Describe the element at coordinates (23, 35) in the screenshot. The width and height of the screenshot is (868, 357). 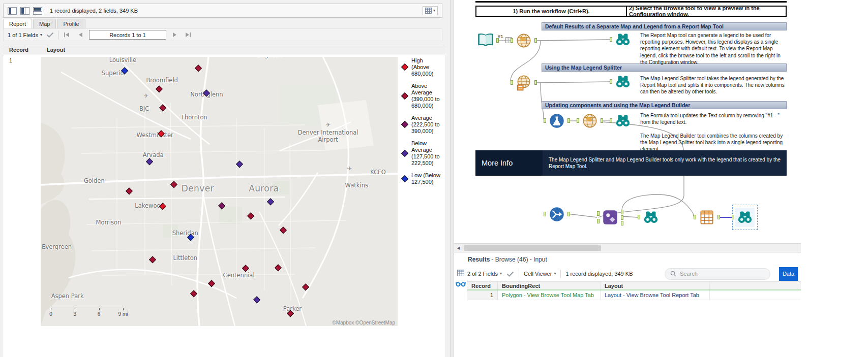
I see `fields-dropdown-label: 1 of 1 Fields` at that location.